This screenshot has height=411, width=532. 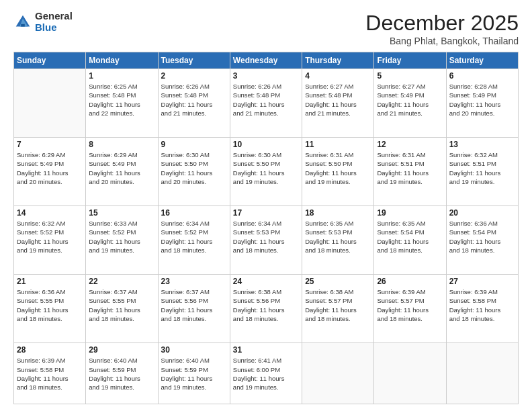 I want to click on day-cell: 13Sunrise: 6:32 AMSunset: 5:51 PMDayligh…, so click(x=482, y=172).